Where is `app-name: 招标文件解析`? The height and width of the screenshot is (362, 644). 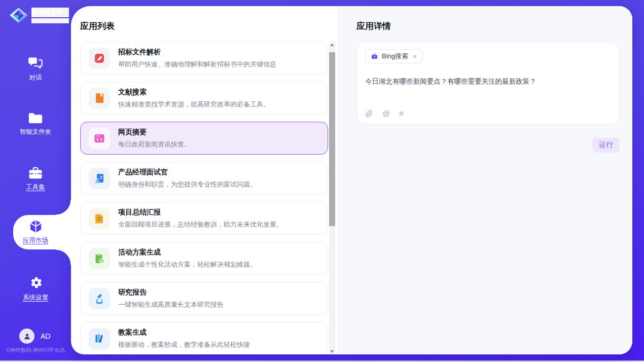
app-name: 招标文件解析 is located at coordinates (197, 52).